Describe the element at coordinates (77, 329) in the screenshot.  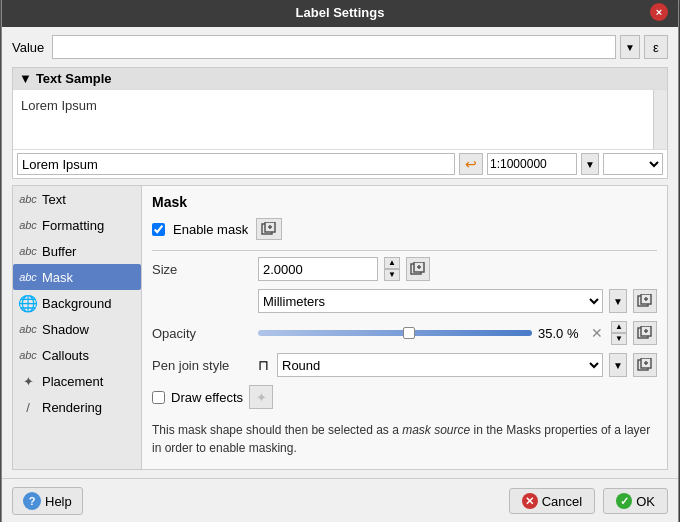
I see `sidebar-item-shadow: abc Shadow` at that location.